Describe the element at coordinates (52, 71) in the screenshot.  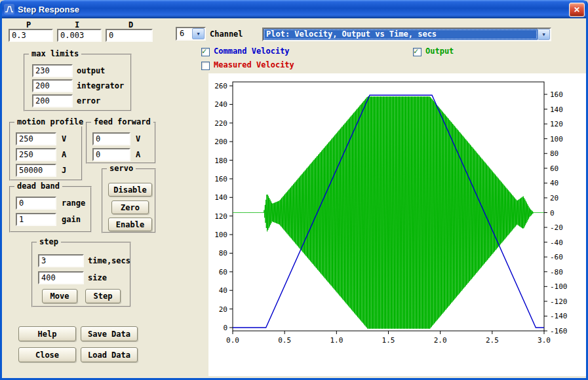
I see `max-limit-output-input` at that location.